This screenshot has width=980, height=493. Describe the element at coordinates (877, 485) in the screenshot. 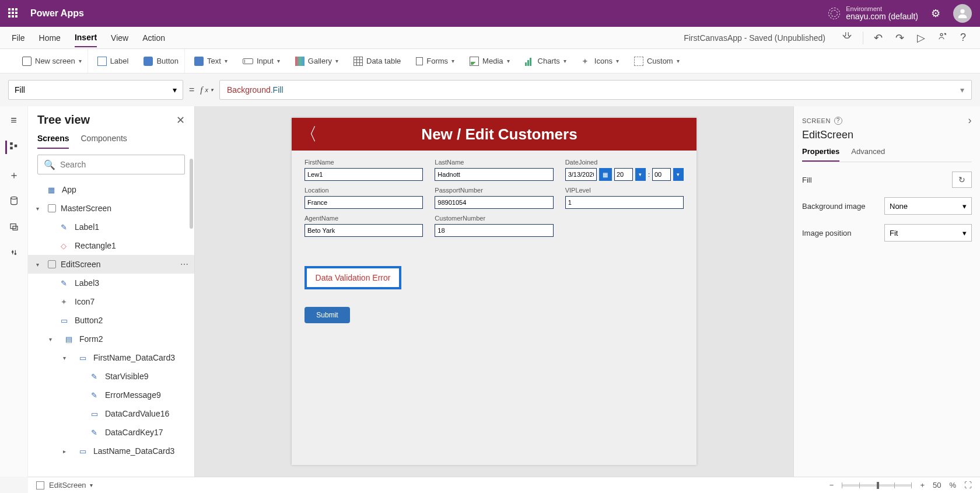

I see `zoom-slider` at that location.